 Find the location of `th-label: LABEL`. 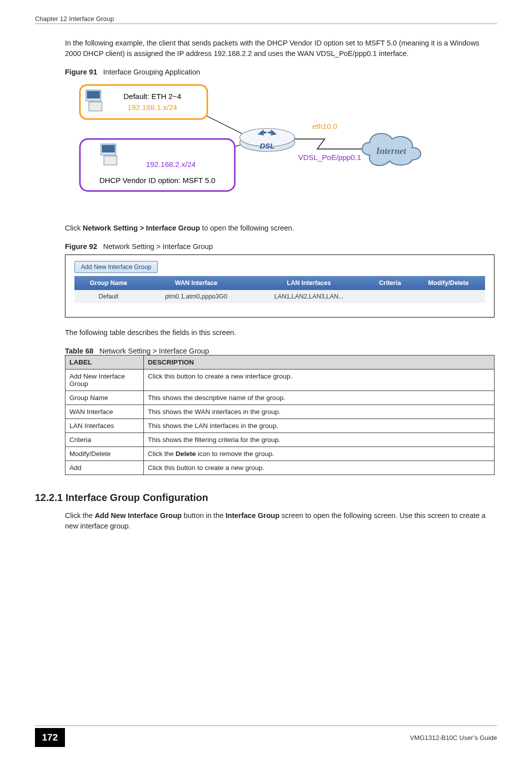

th-label: LABEL is located at coordinates (105, 362).